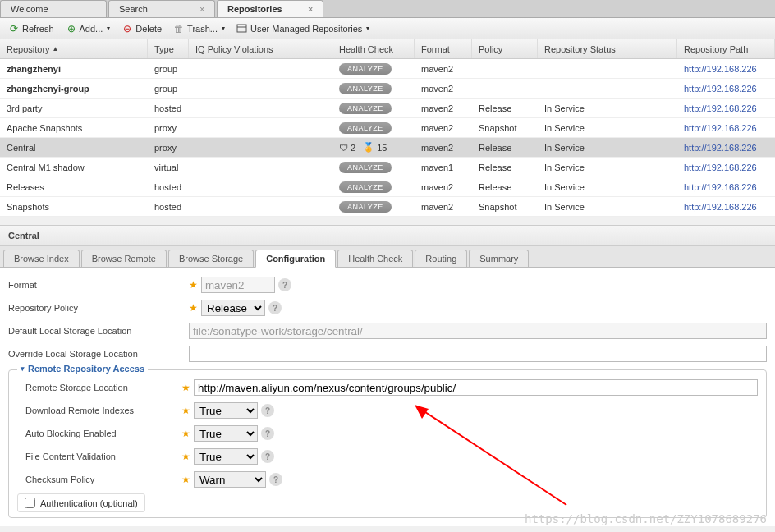  What do you see at coordinates (226, 410) in the screenshot?
I see `download-indexes-select: True` at bounding box center [226, 410].